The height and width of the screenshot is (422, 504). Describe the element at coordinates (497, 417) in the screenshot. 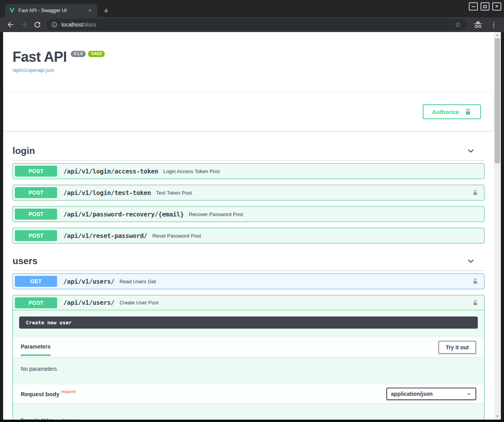

I see `scroll-down-icon: ▼` at that location.